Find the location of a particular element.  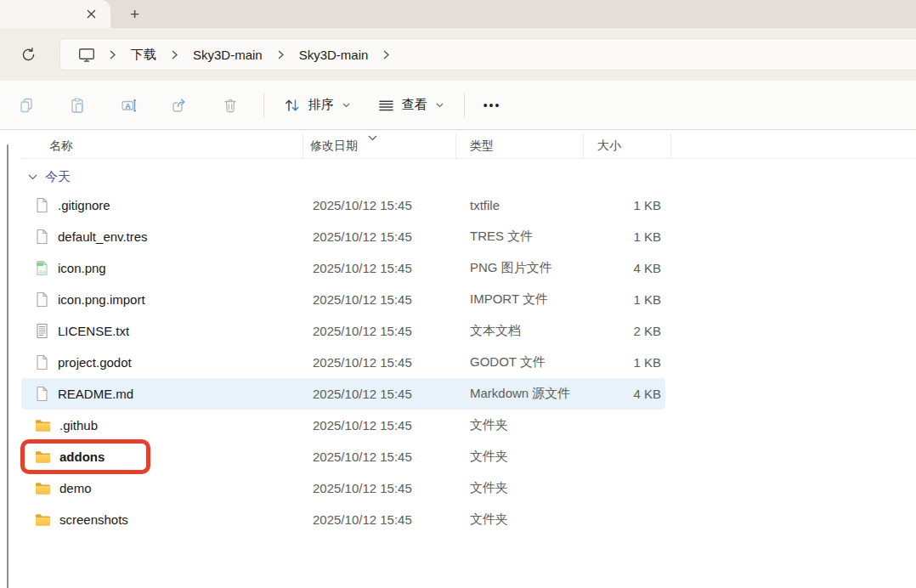

command-bar: A 排序 查看 is located at coordinates (458, 105).